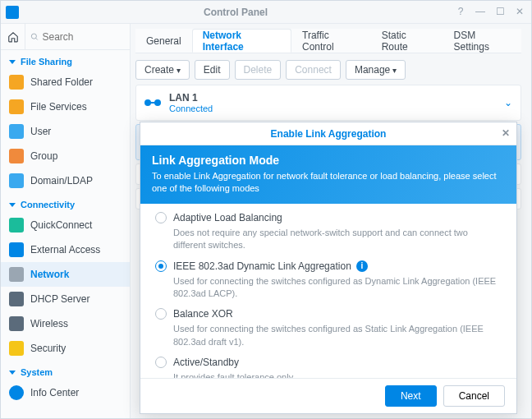  I want to click on info-center-icon, so click(16, 393).